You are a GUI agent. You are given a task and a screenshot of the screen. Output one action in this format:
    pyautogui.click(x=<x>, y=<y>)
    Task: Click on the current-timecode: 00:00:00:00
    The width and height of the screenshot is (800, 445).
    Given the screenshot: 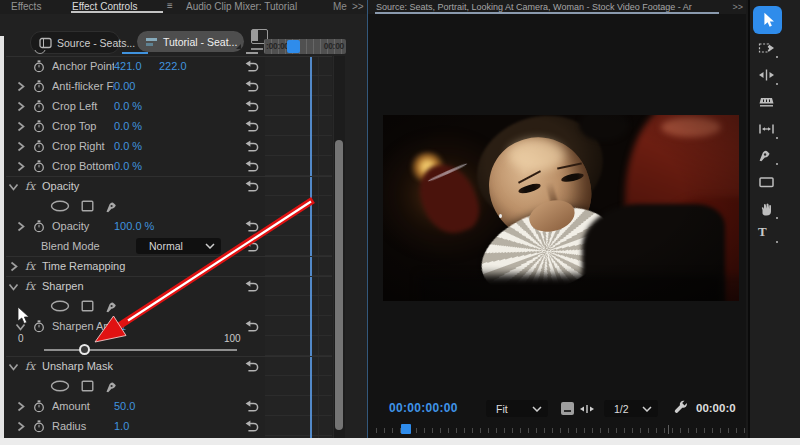 What is the action you would take?
    pyautogui.click(x=424, y=408)
    